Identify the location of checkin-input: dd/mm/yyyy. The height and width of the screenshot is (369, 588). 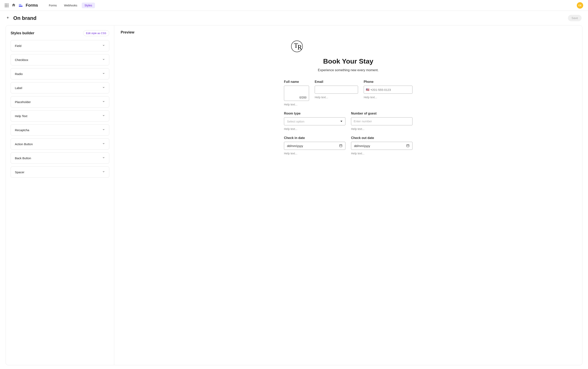
(315, 146).